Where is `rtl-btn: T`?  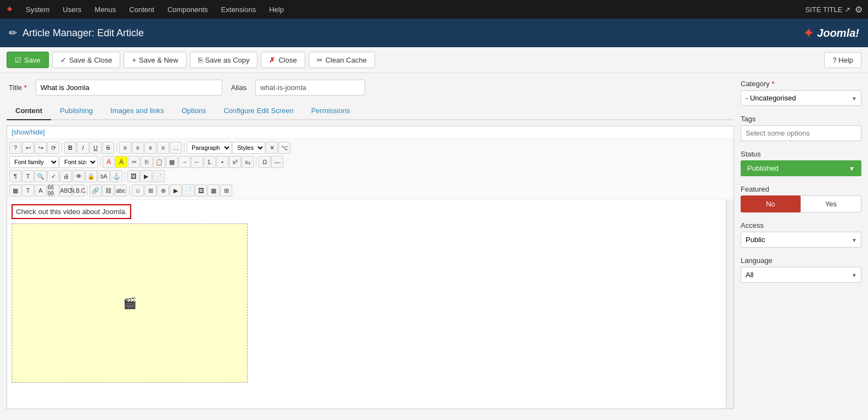 rtl-btn: T is located at coordinates (28, 191).